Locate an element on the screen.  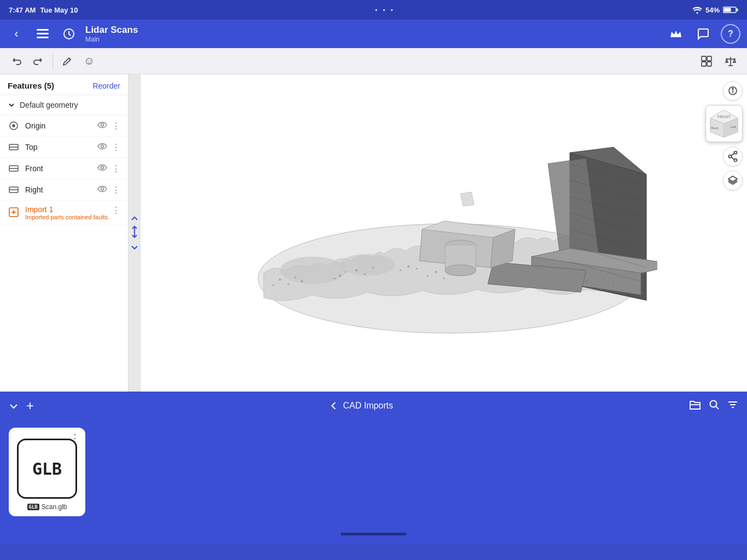
toolbar: ☺ is located at coordinates (374, 61).